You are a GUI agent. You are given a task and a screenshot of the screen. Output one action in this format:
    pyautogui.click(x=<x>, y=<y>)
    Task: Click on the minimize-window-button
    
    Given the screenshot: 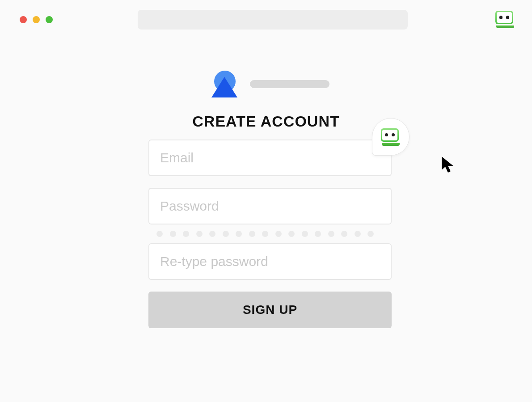 What is the action you would take?
    pyautogui.click(x=36, y=20)
    